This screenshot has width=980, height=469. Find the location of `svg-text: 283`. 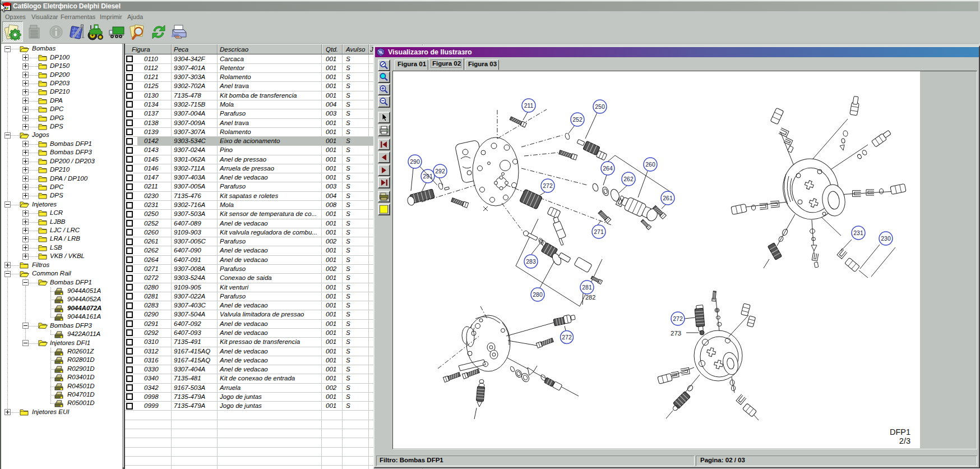

svg-text: 283 is located at coordinates (531, 261).